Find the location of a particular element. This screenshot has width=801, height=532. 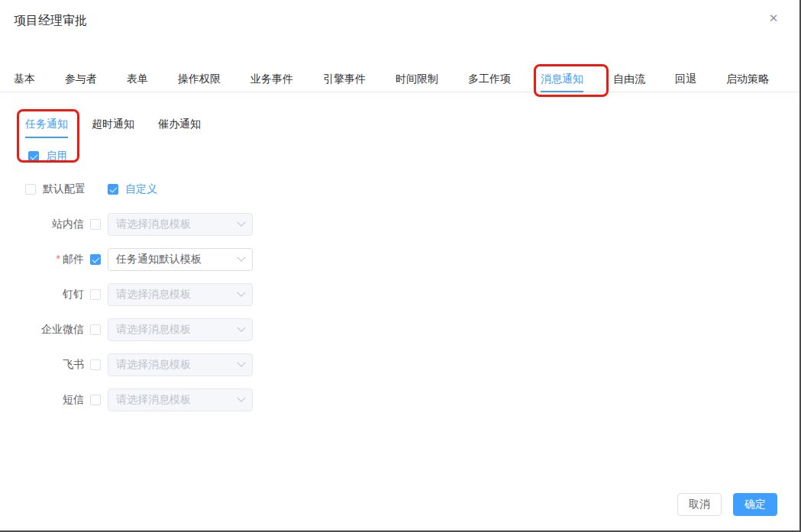

subtab-timeout-notification: 超时通知 is located at coordinates (113, 128).